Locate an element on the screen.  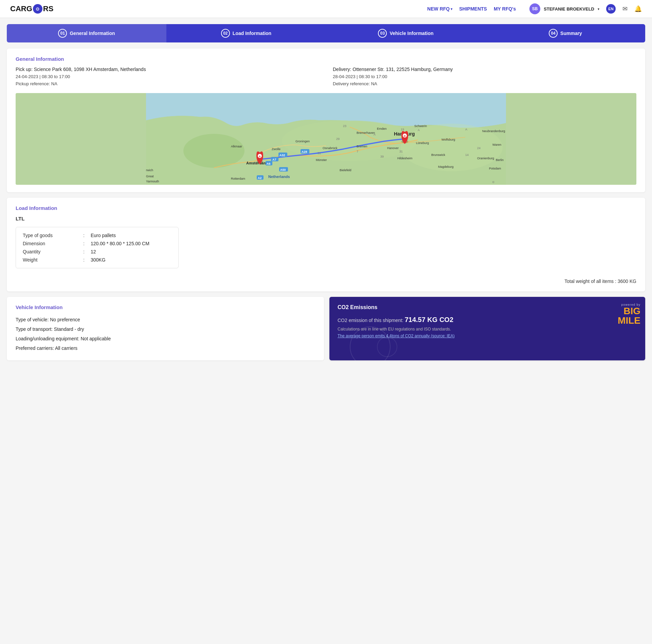
logo: CARG ⊙ RS is located at coordinates (32, 9).